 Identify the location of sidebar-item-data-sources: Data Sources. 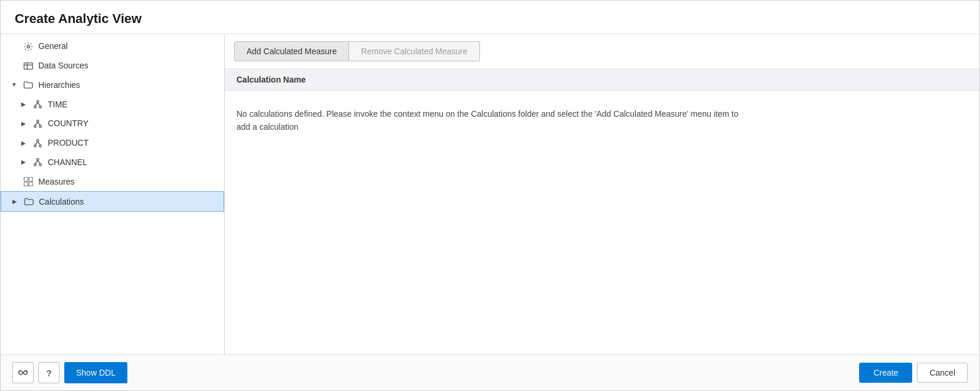
(112, 66).